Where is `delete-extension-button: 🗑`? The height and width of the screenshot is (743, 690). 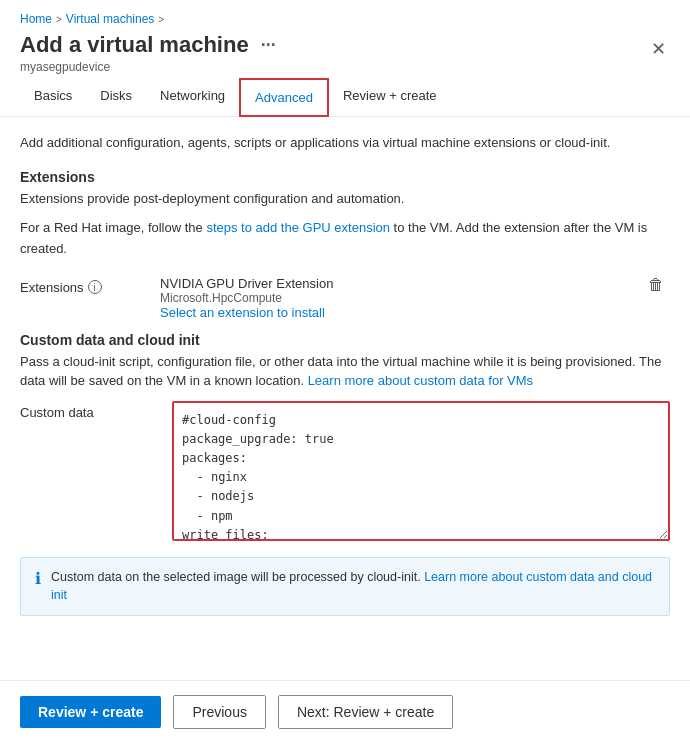 delete-extension-button: 🗑 is located at coordinates (656, 285).